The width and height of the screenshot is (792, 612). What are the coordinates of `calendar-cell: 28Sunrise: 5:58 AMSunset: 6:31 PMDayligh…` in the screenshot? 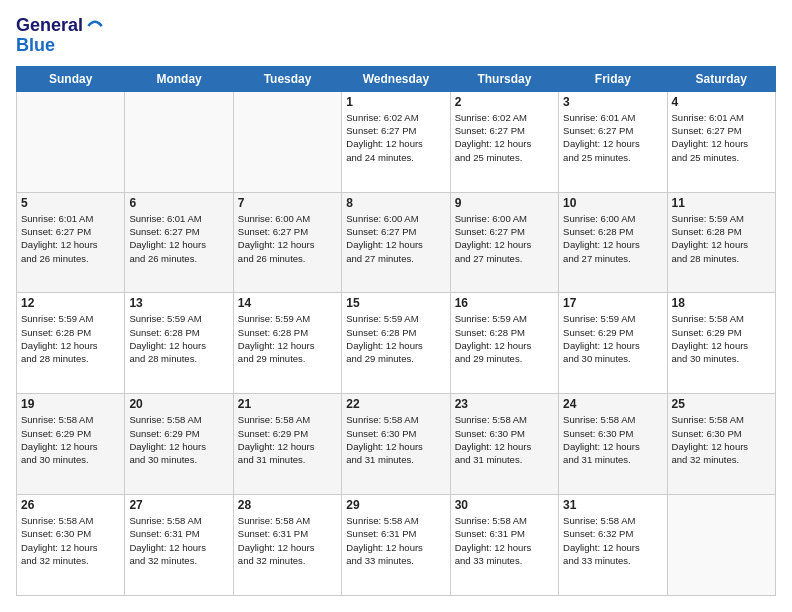 It's located at (287, 546).